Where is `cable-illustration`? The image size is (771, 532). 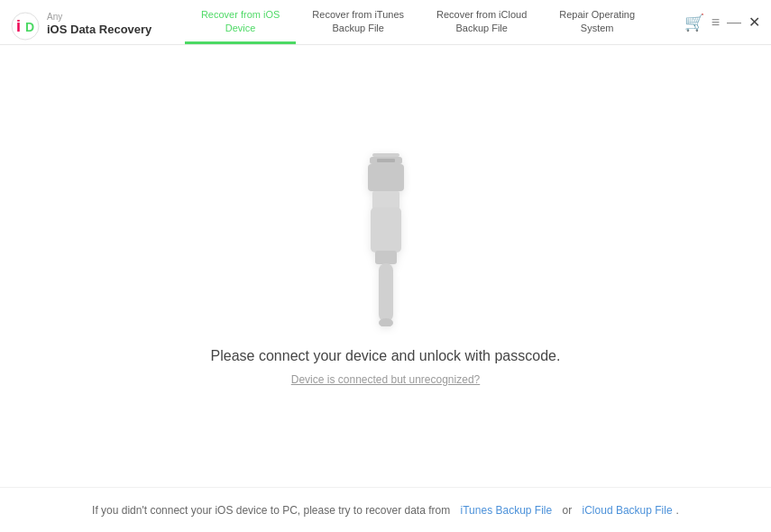 cable-illustration is located at coordinates (386, 236).